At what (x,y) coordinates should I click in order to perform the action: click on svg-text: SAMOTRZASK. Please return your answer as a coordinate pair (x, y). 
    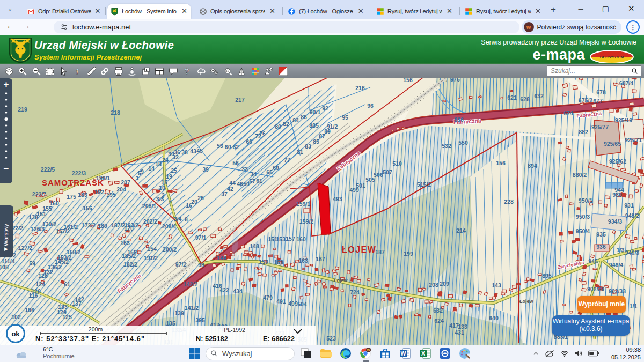
    Looking at the image, I should click on (73, 182).